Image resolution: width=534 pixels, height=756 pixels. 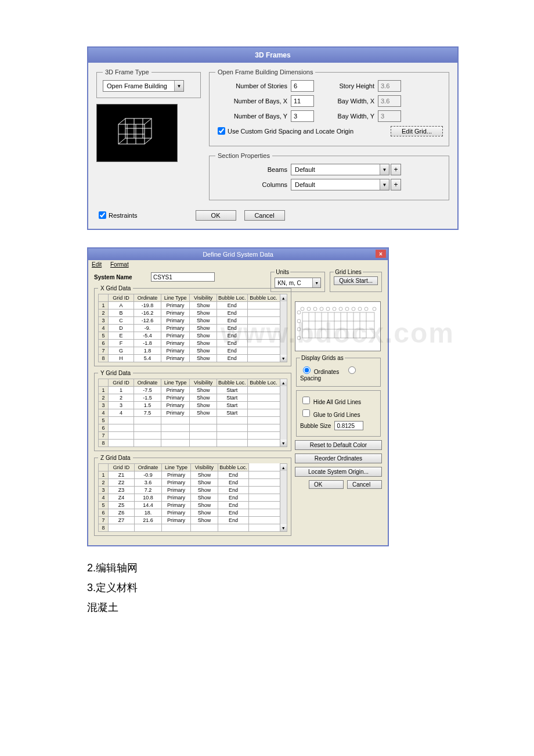 What do you see at coordinates (338, 370) in the screenshot?
I see `group-display-grids: Display Grids as Ordinates Spacing` at bounding box center [338, 370].